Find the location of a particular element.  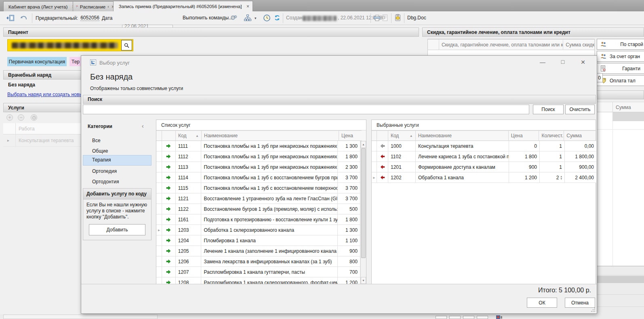

service-history-button is located at coordinates (34, 118).